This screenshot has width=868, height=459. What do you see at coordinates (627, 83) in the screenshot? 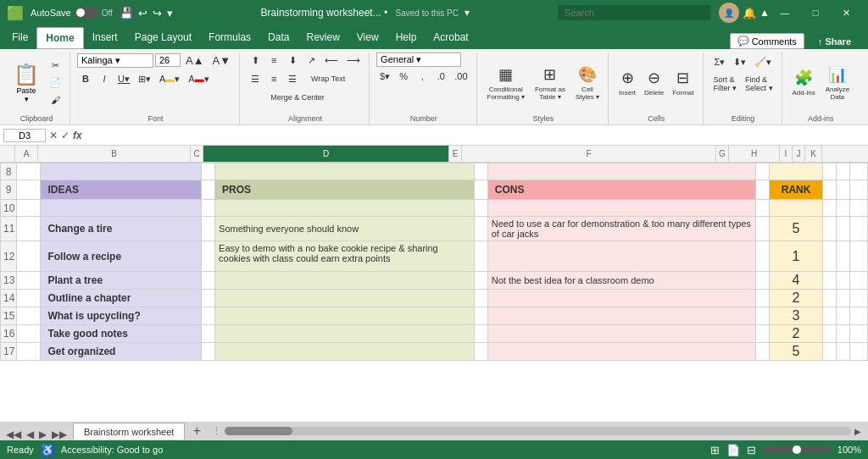
I see `insert-cells-button: ⊕ Insert` at bounding box center [627, 83].